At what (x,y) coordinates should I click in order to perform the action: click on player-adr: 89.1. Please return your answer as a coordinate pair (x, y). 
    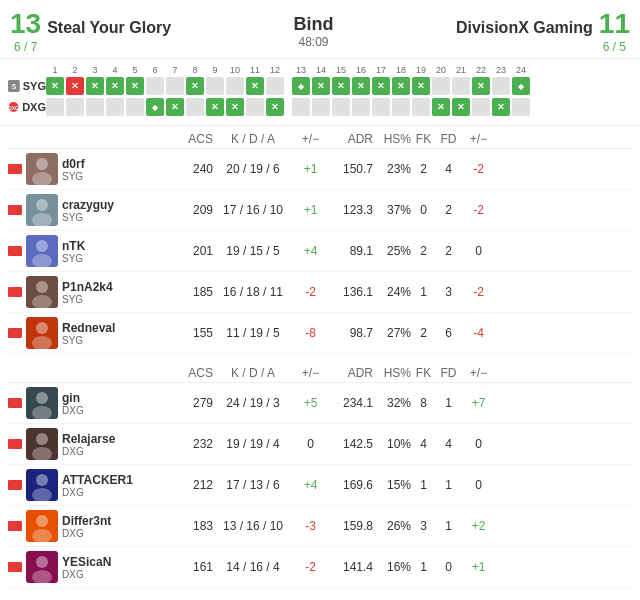
    Looking at the image, I should click on (350, 251).